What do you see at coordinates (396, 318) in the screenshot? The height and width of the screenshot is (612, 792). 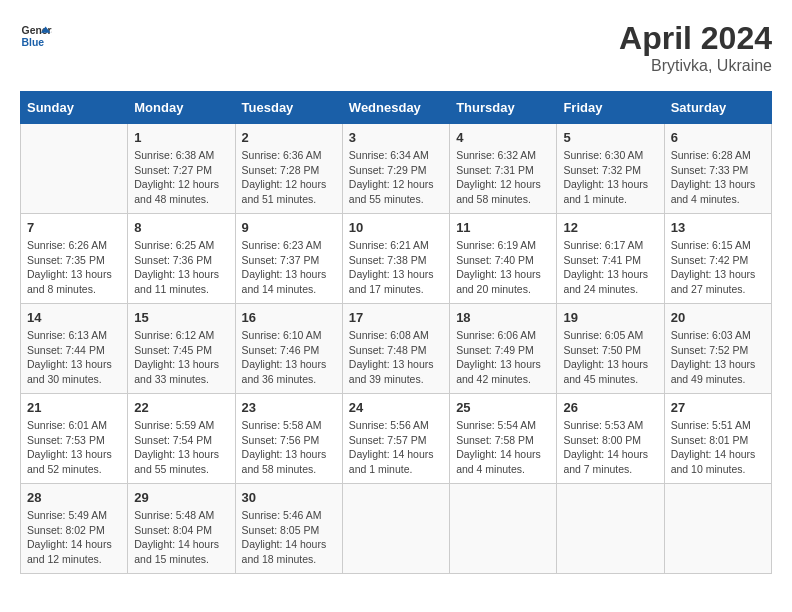 I see `day-number: 17` at bounding box center [396, 318].